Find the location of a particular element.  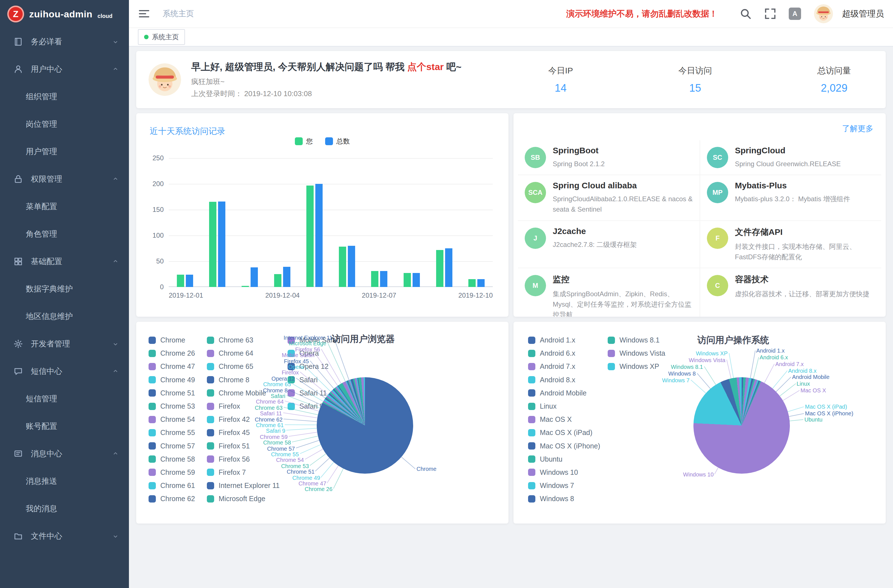

sidebar-item-消息中心: 消息中心 is located at coordinates (65, 454).